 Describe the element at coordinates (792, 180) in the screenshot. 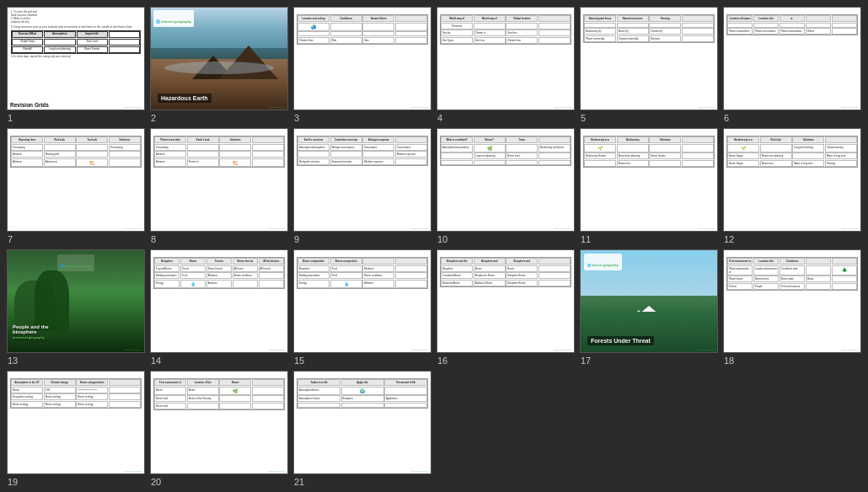

I see `slide-12: Biodiversity in a Risk luck Solutions 🌱 …` at that location.